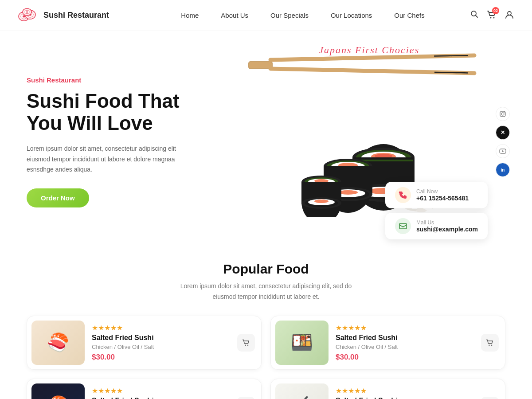 This screenshot has height=399, width=532. I want to click on phone-icon, so click(403, 195).